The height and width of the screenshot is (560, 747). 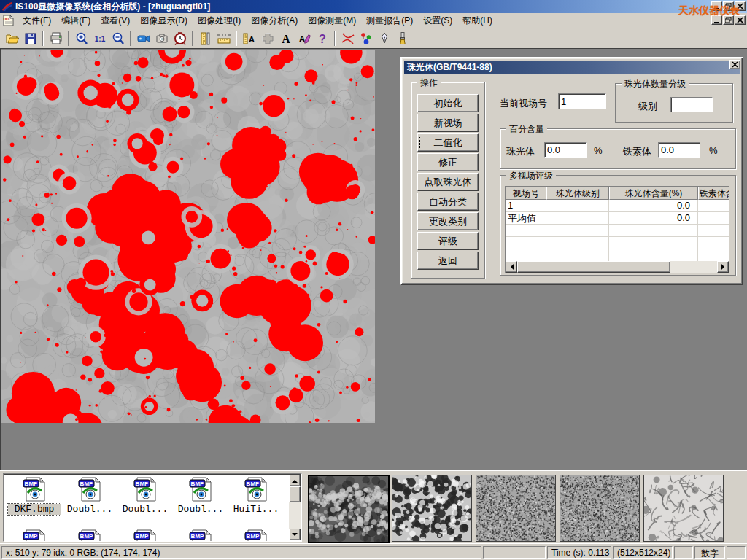 I want to click on statusbar: x: 510 y: 79 idx: 0 RGB: (174, 174, 174)…, so click(x=374, y=551).